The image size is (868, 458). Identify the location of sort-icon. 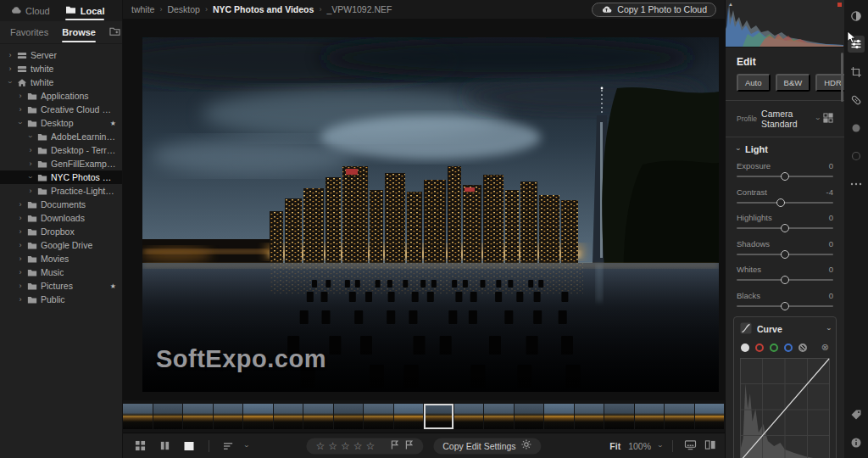
(229, 446).